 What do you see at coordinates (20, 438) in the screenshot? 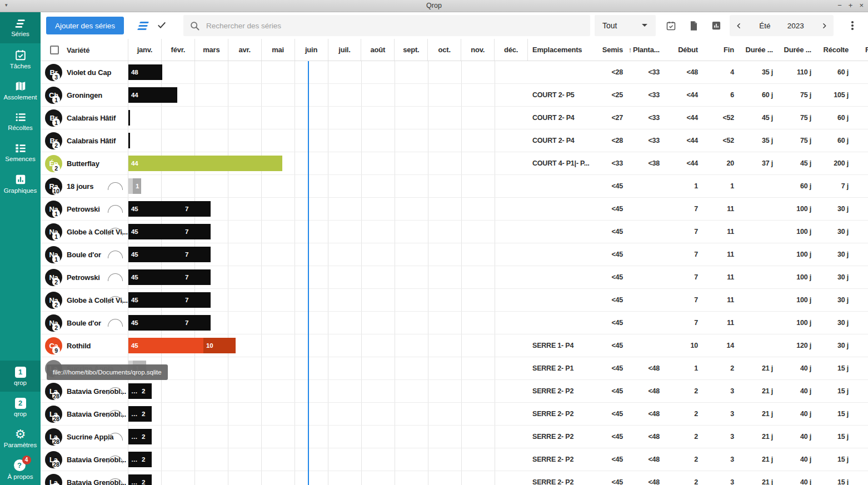
I see `sidebar-item-parametres: ⚙ Paramètres` at bounding box center [20, 438].